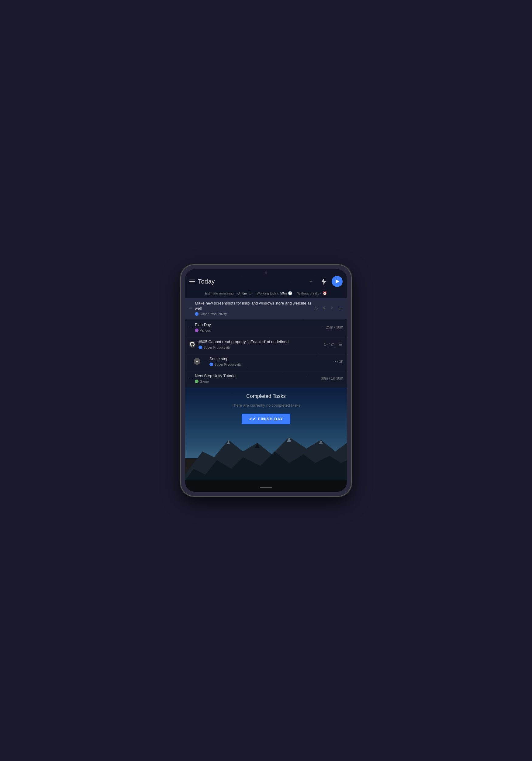 This screenshot has width=532, height=761. Describe the element at coordinates (325, 282) in the screenshot. I see `header-actions: +` at that location.